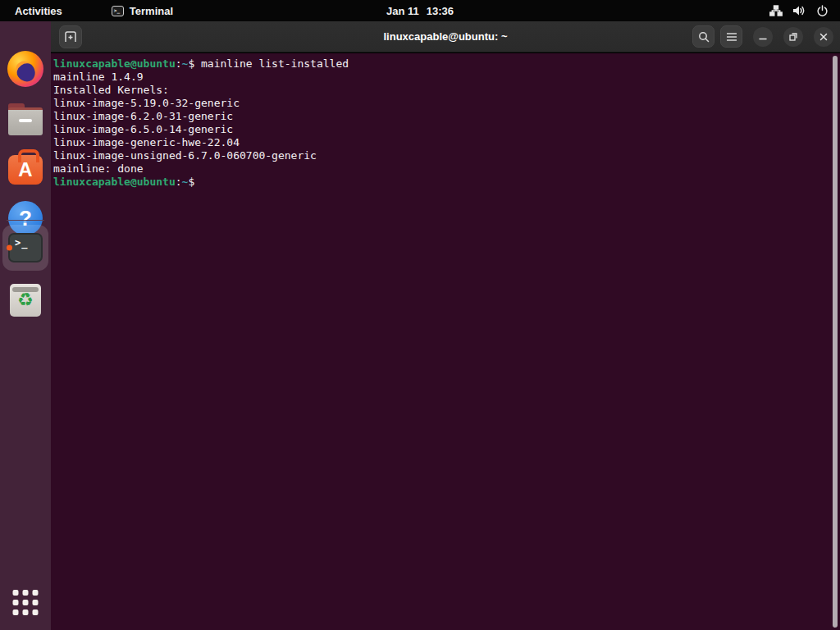  Describe the element at coordinates (446, 77) in the screenshot. I see `terminal-line: mainline 1.4.9` at that location.